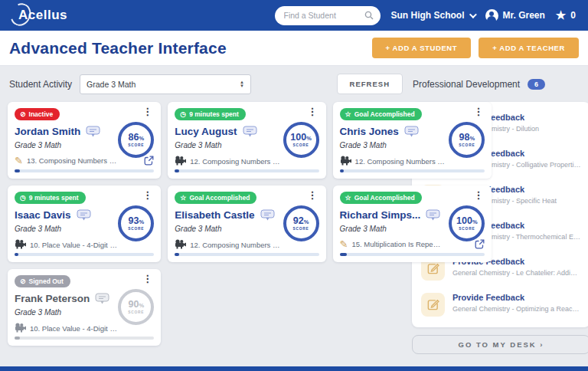 The height and width of the screenshot is (371, 588). I want to click on student-card-isaac-davis: ◷ 9 minutes spent ⋮ 93% SCORE Isaac Davi…, so click(84, 224).